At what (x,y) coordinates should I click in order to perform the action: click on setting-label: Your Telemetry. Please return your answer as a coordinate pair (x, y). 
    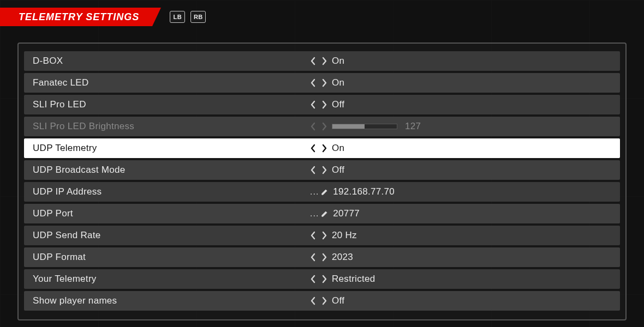
    Looking at the image, I should click on (166, 279).